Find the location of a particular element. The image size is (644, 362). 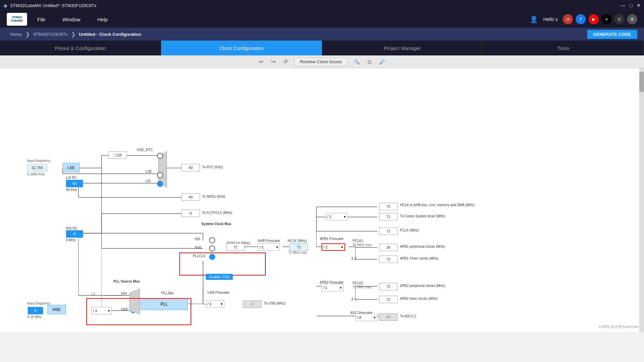

bc-device: STM32F103C8Tx is located at coordinates (51, 34).